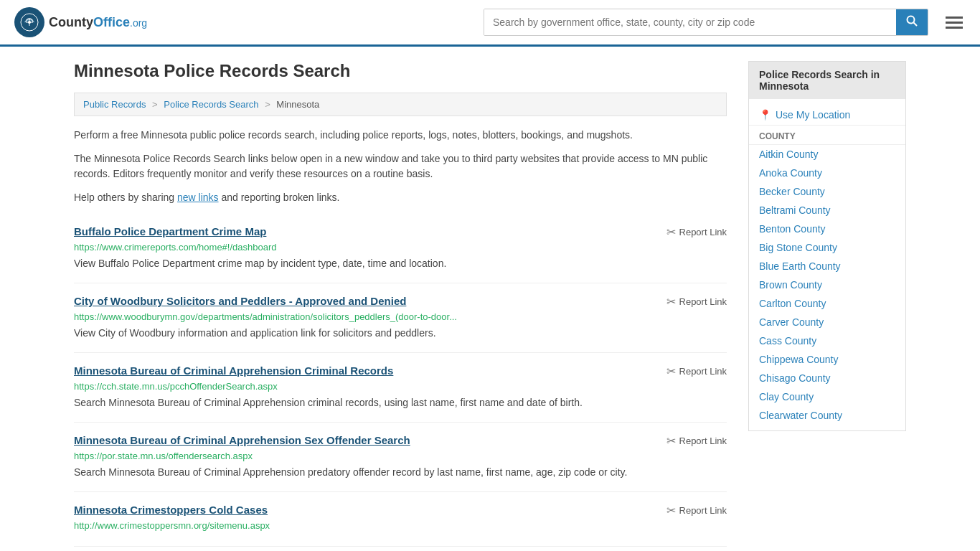 This screenshot has width=980, height=551. I want to click on sidebar-section-county: County, so click(827, 136).